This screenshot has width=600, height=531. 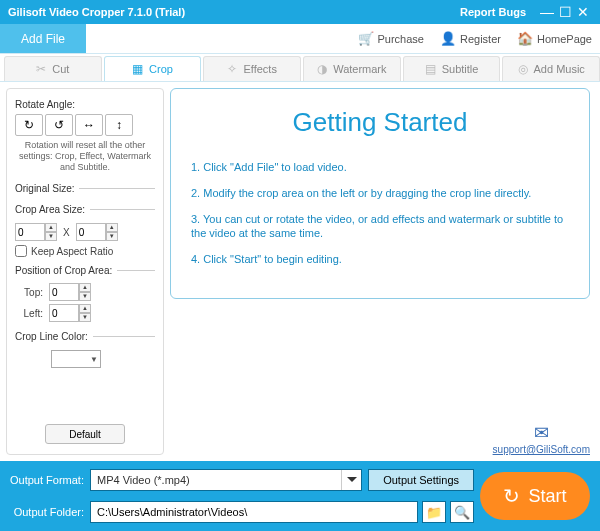 What do you see at coordinates (462, 512) in the screenshot?
I see `find-folder-button: 🔍` at bounding box center [462, 512].